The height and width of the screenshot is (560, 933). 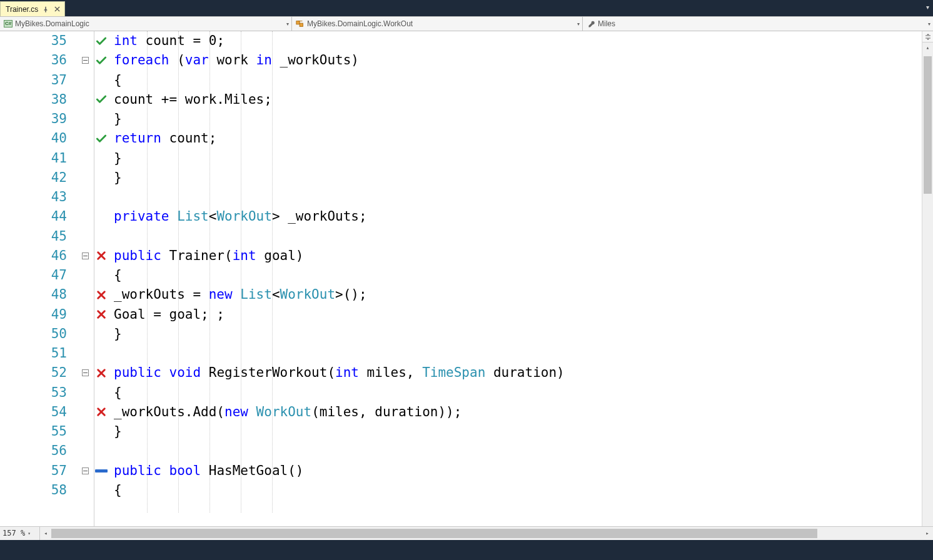 What do you see at coordinates (466, 8) in the screenshot?
I see `tab-bar: Trainer.cs ▾` at bounding box center [466, 8].